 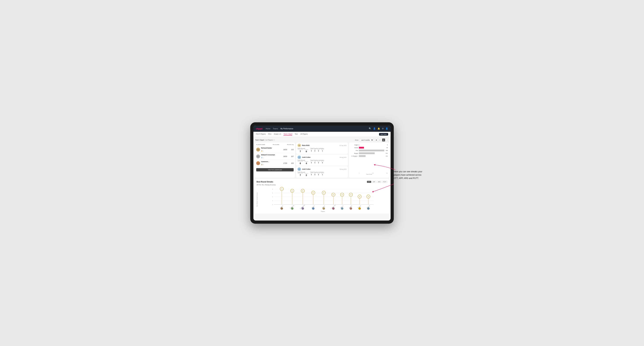 What do you see at coordinates (271, 155) in the screenshot?
I see `player-name: Edward Crossman` at bounding box center [271, 155].